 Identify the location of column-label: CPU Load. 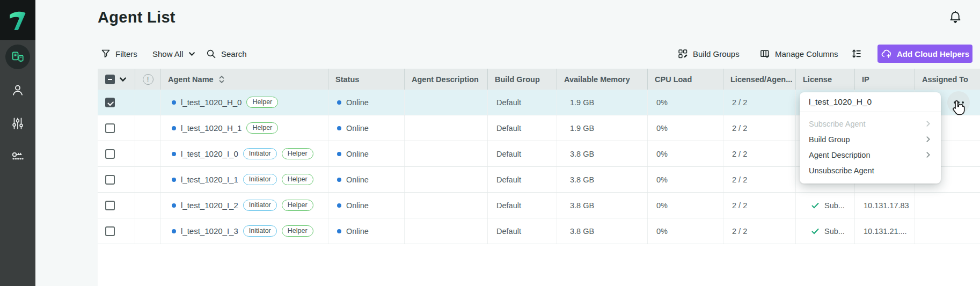
(673, 79).